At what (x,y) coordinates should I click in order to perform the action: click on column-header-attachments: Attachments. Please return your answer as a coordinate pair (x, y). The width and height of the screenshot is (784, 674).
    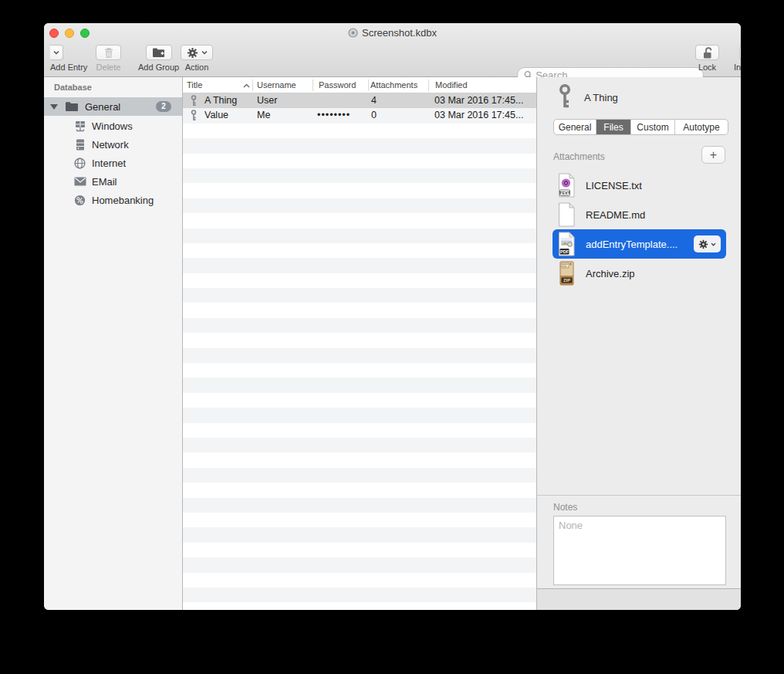
    Looking at the image, I should click on (394, 85).